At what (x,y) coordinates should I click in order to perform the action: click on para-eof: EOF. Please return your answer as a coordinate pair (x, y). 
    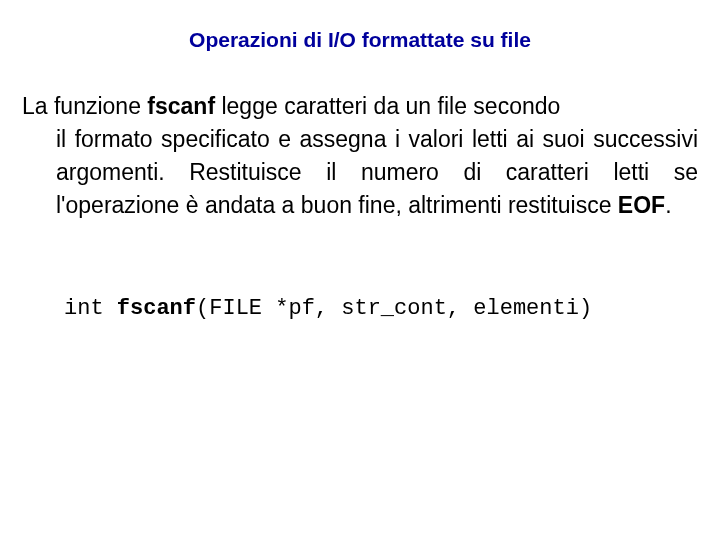
    Looking at the image, I should click on (642, 205).